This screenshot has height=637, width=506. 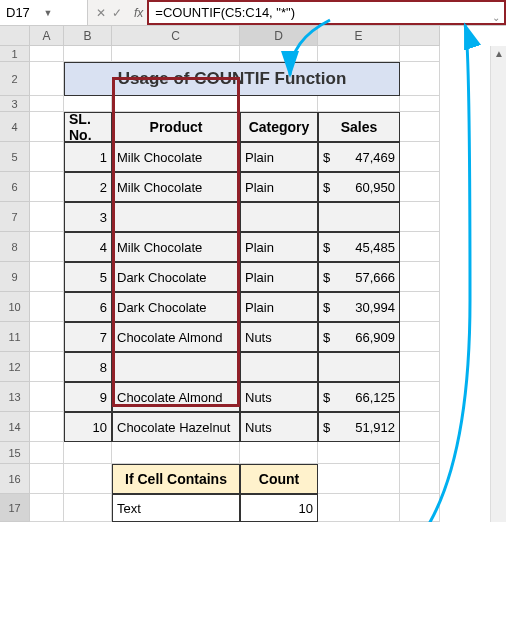 I want to click on header-sales: Sales, so click(x=359, y=127).